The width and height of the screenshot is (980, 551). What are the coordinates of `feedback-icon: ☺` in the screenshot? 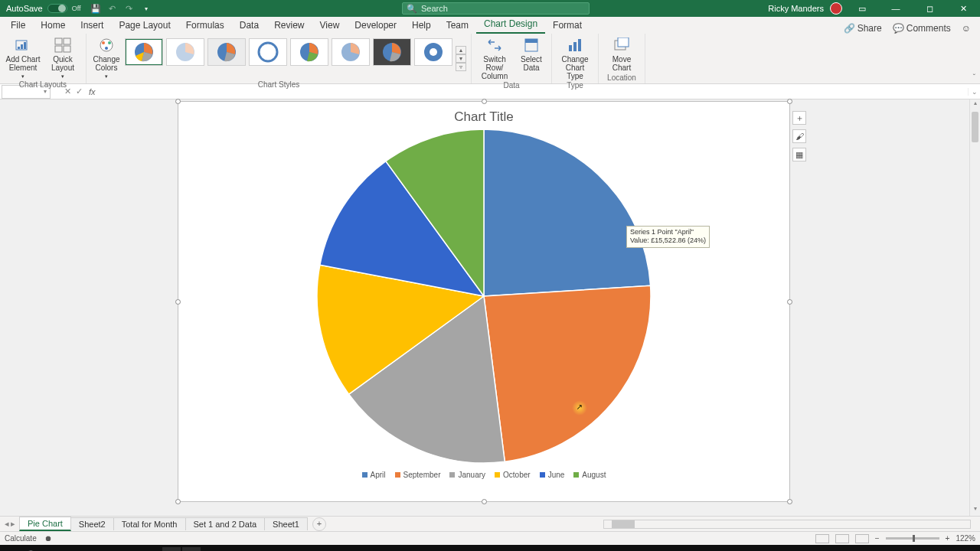 It's located at (966, 28).